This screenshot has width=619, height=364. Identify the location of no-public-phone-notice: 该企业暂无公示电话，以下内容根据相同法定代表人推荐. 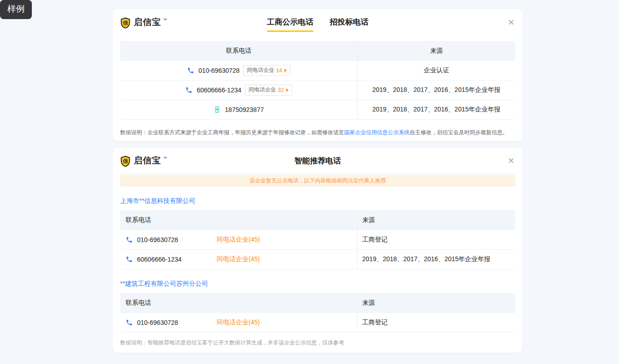
(318, 181).